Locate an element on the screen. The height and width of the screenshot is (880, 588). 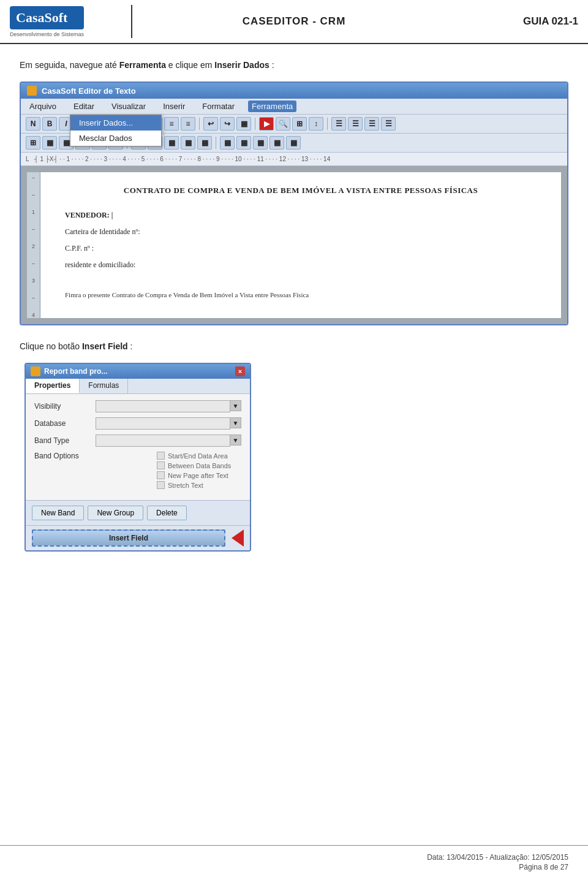
input-database is located at coordinates (163, 423).